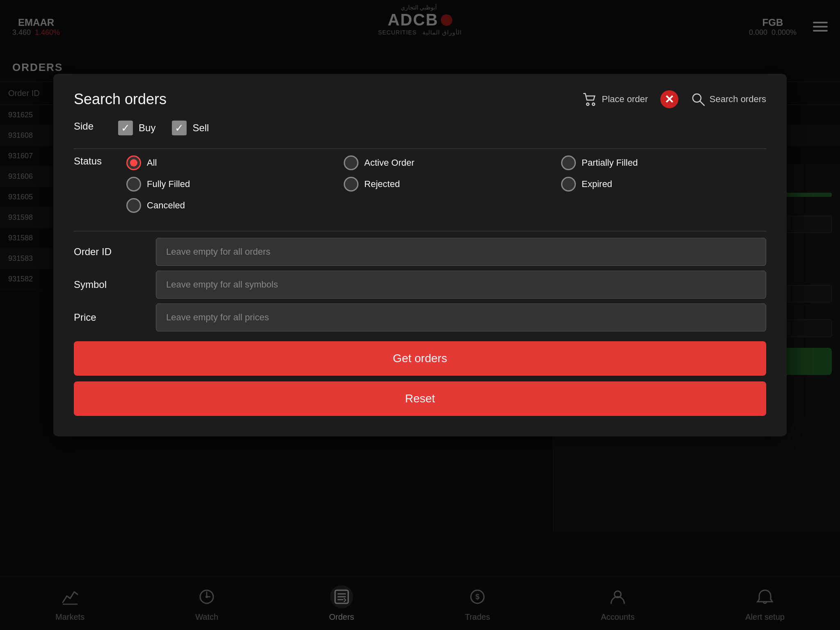  Describe the element at coordinates (134, 184) in the screenshot. I see `radio-filled-outer` at that location.